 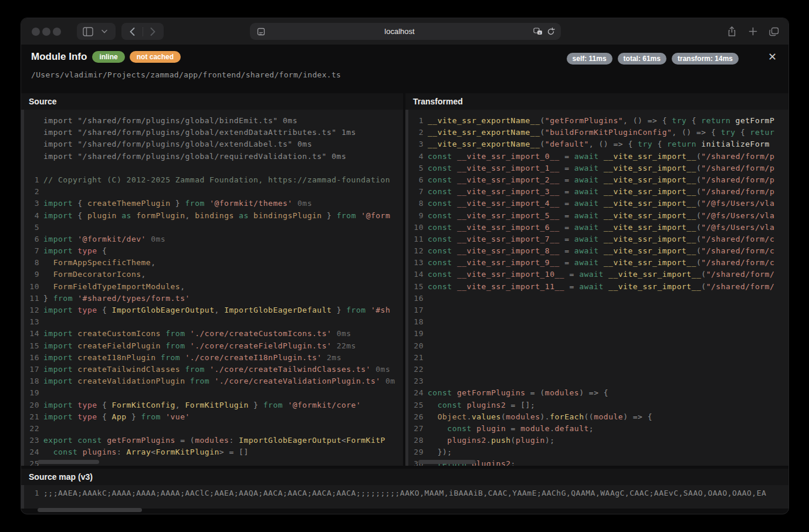 What do you see at coordinates (214, 216) in the screenshot?
I see `code-line: 4import { plugin as formPlugin, bindings…` at bounding box center [214, 216].